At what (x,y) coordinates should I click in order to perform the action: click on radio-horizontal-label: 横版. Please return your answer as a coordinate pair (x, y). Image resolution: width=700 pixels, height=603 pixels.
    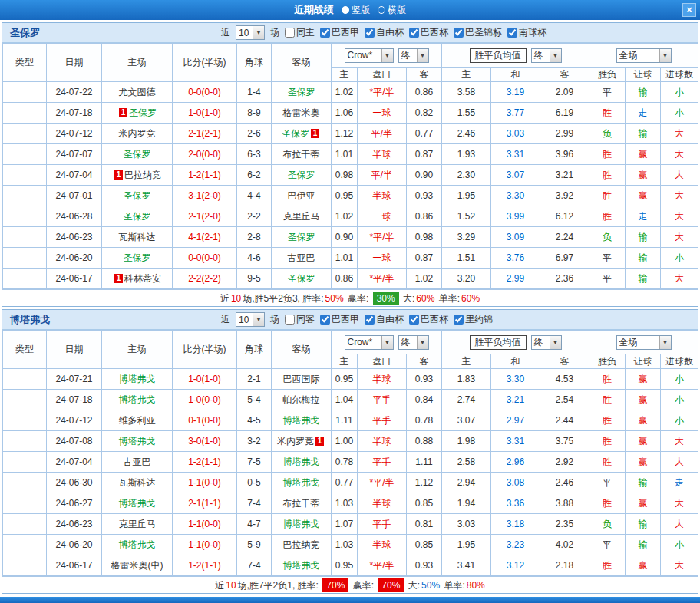
    Looking at the image, I should click on (397, 11).